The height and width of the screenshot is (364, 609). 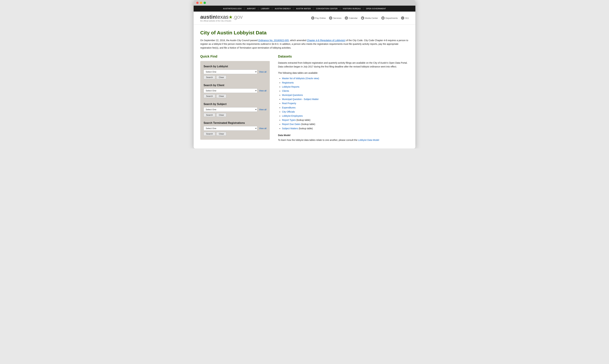 I want to click on subject-clear-btn: Clear, so click(x=221, y=115).